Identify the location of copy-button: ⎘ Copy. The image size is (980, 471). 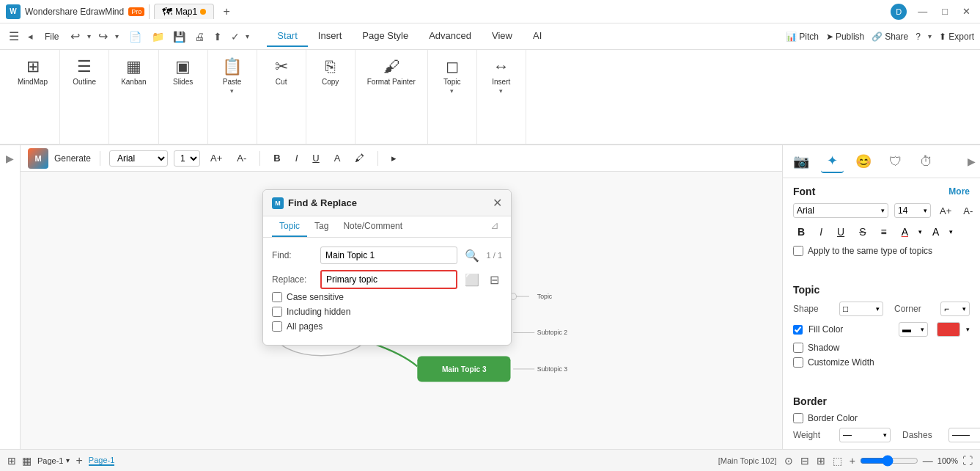
(331, 72).